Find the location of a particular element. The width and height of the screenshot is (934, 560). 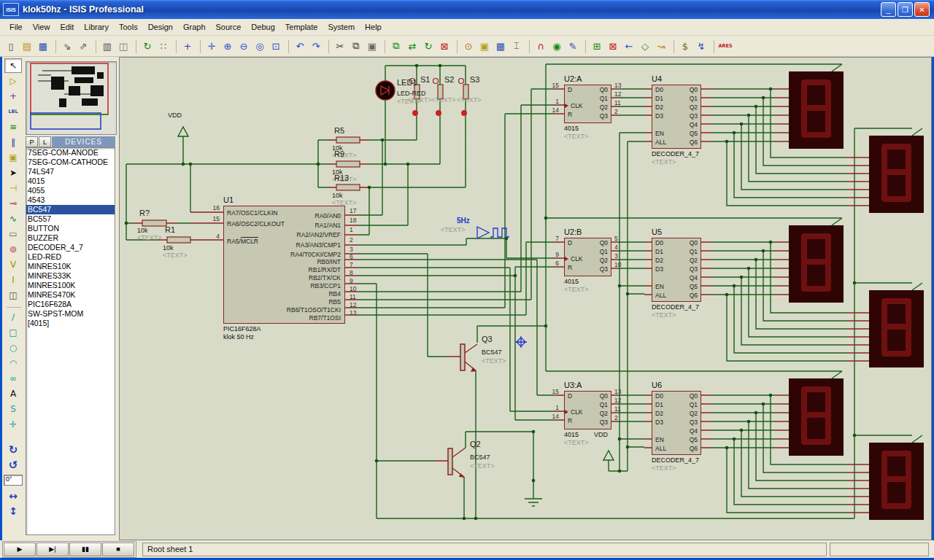

pan-centre: ✛ is located at coordinates (212, 46).